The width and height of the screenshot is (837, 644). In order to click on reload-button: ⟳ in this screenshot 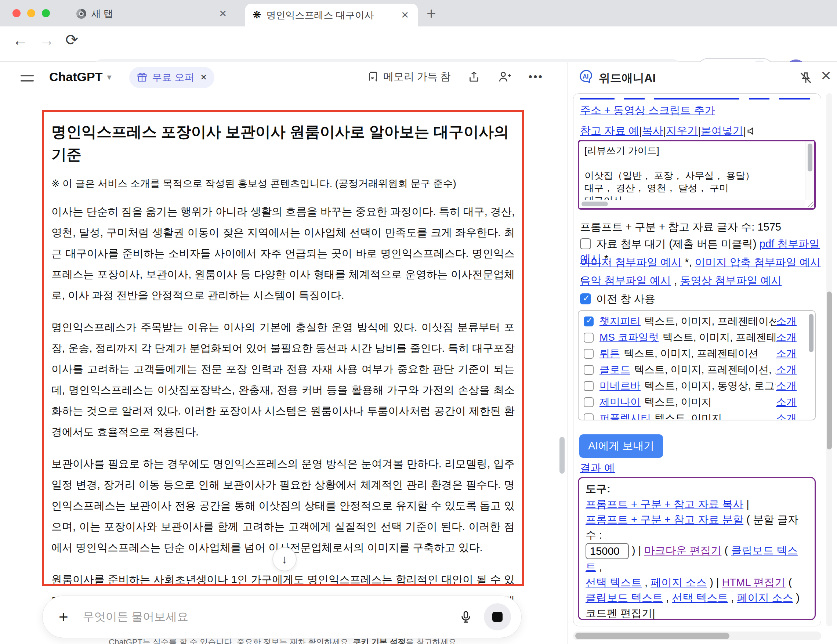, I will do `click(72, 40)`.